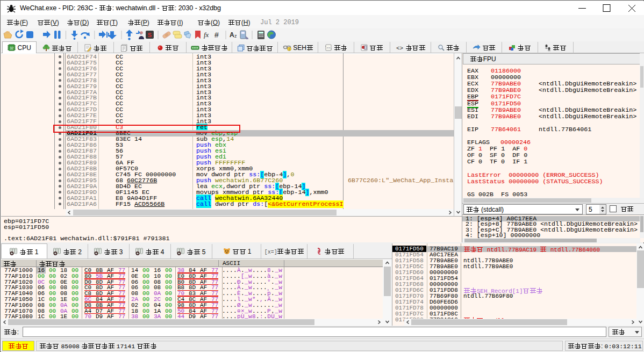  I want to click on svg-text: z, so click(235, 36).